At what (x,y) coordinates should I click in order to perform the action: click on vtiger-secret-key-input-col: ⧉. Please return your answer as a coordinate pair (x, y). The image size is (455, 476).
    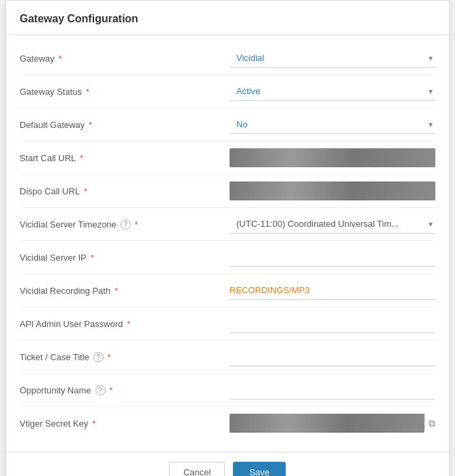
    Looking at the image, I should click on (332, 423).